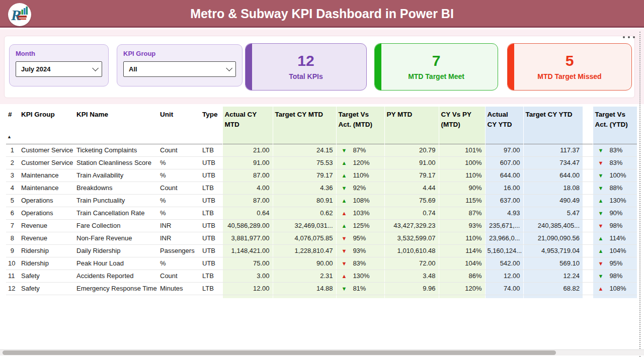  What do you see at coordinates (504, 213) in the screenshot?
I see `cell-actual-cy-ytd: 4.93` at bounding box center [504, 213].